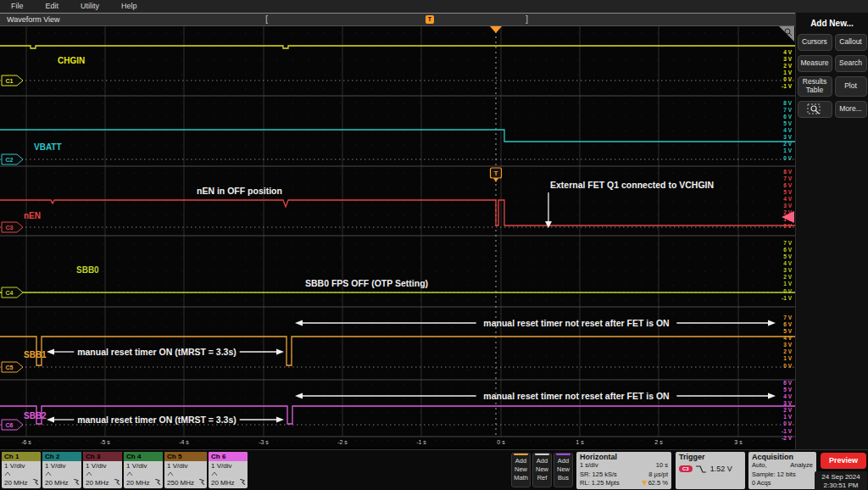 Image resolution: width=868 pixels, height=490 pixels. Describe the element at coordinates (841, 486) in the screenshot. I see `time-text: 2:30:51 PM` at that location.